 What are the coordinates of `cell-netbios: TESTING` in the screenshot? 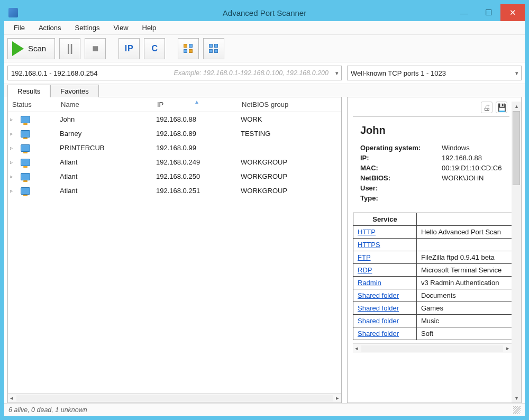 It's located at (291, 133).